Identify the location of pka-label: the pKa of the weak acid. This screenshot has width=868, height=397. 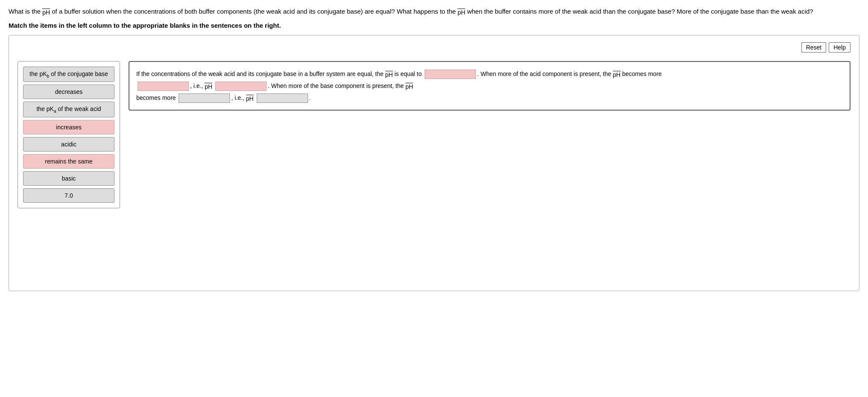
(68, 109).